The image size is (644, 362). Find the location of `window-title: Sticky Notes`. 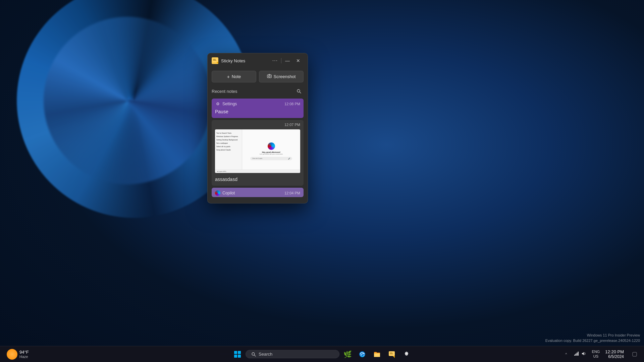

window-title: Sticky Notes is located at coordinates (244, 61).